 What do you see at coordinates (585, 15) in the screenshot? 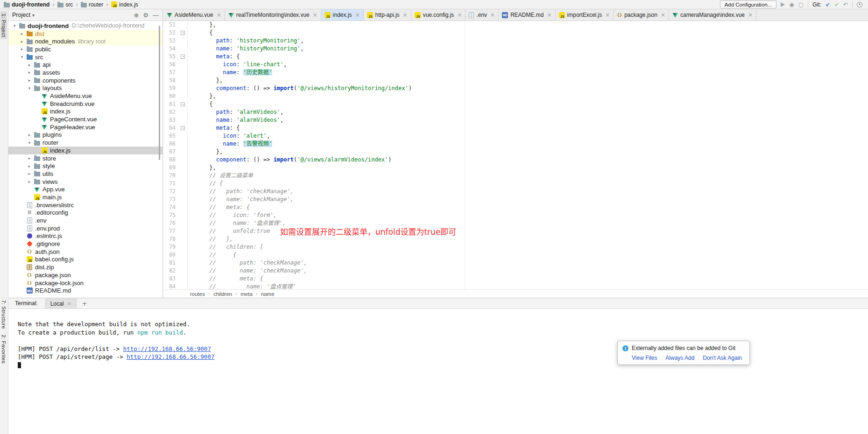
I see `editor-tab: importExcel.js×` at bounding box center [585, 15].